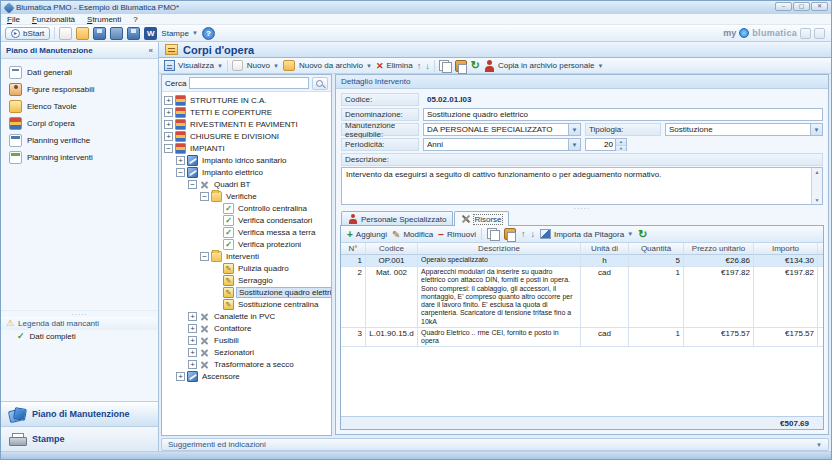 The height and width of the screenshot is (460, 832). I want to click on tree-node: Verifica messa a terra, so click(246, 232).